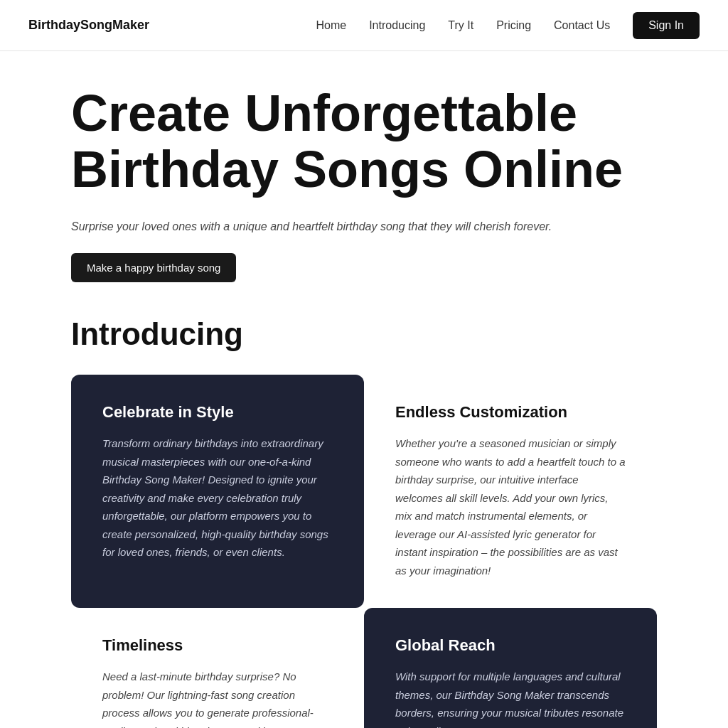  What do you see at coordinates (461, 26) in the screenshot?
I see `nav-link-try-it: Try It` at bounding box center [461, 26].